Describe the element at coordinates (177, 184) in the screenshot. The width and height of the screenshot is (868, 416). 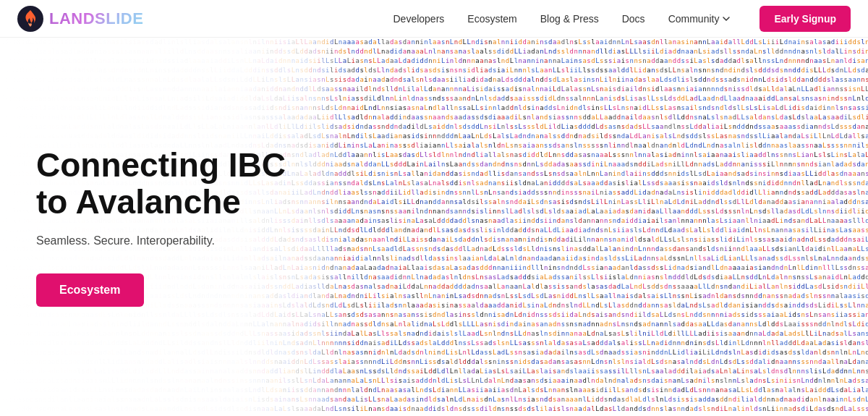
I see `hero-title: Connecting IBC to Avalanche` at that location.